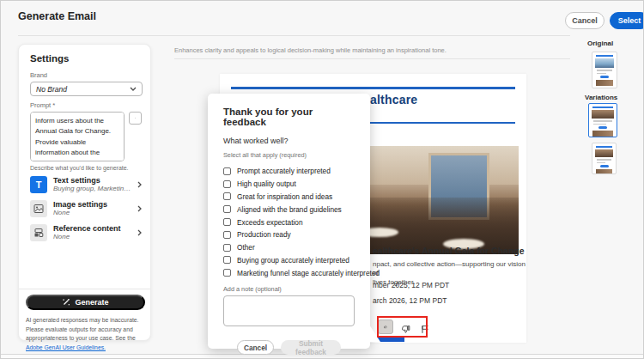 Image resolution: width=644 pixels, height=359 pixels. I want to click on feedback-option-label: Marketing funnel stage accurately interp…, so click(308, 273).